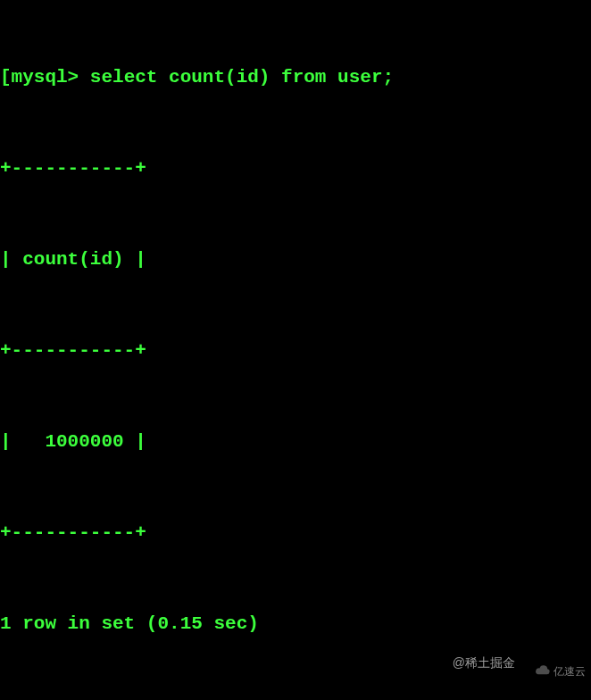 This screenshot has height=700, width=591. I want to click on query-line: [mysql> select count(id) from user;, so click(296, 78).